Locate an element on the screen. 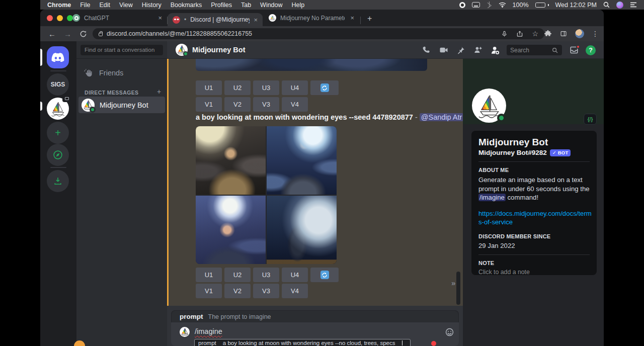 The image size is (644, 346). generated-image-grid is located at coordinates (266, 195).